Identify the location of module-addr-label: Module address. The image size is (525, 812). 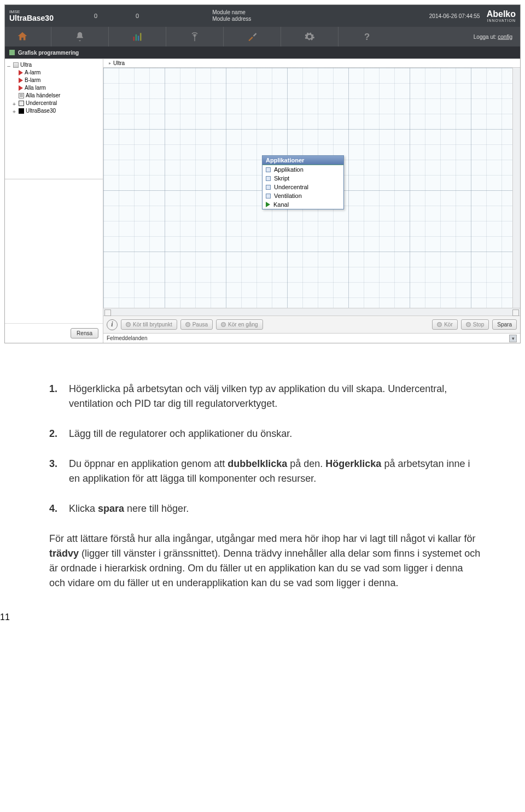
(232, 19).